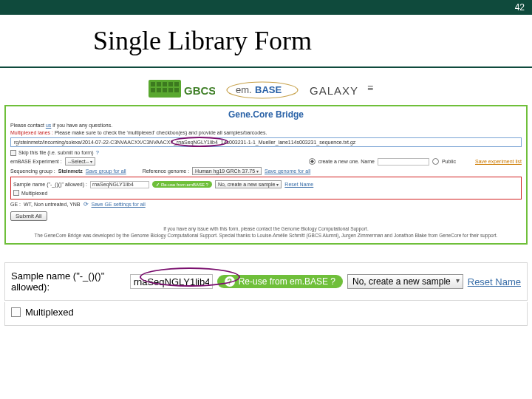 The height and width of the screenshot is (399, 532). I want to click on multiplexed-row-small: Multiplexed, so click(266, 193).